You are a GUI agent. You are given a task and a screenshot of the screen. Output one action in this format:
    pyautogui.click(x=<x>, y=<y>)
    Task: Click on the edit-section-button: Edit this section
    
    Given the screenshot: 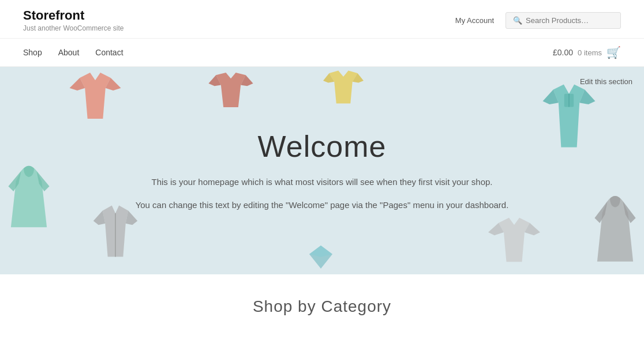 What is the action you would take?
    pyautogui.click(x=606, y=82)
    